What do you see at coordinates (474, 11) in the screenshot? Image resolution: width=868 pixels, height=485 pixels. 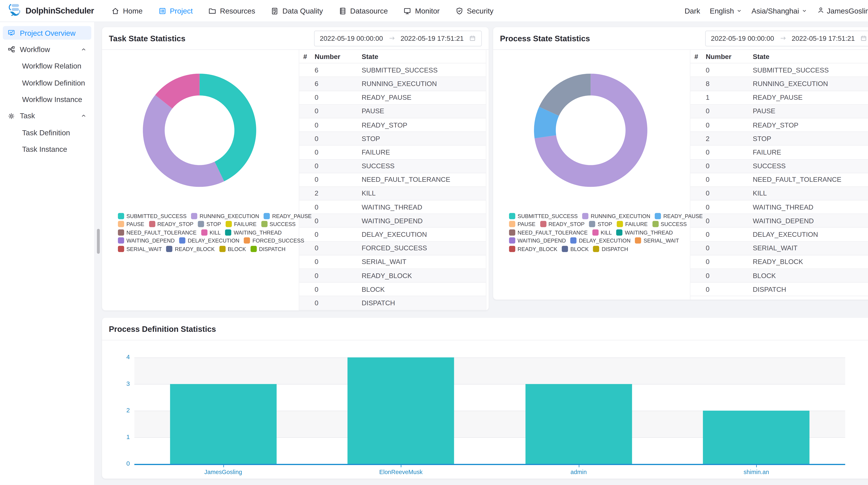 I see `nav-item-security: Security` at bounding box center [474, 11].